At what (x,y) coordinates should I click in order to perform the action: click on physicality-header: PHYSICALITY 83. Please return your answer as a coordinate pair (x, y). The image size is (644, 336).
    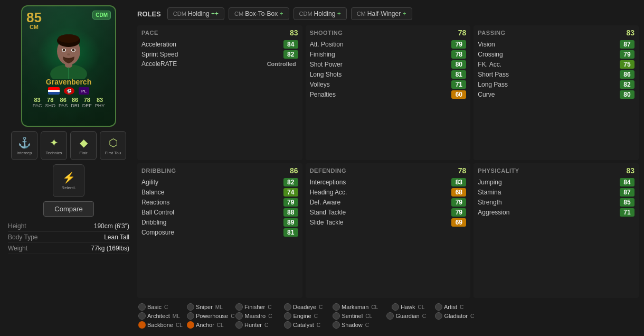
    Looking at the image, I should click on (556, 171).